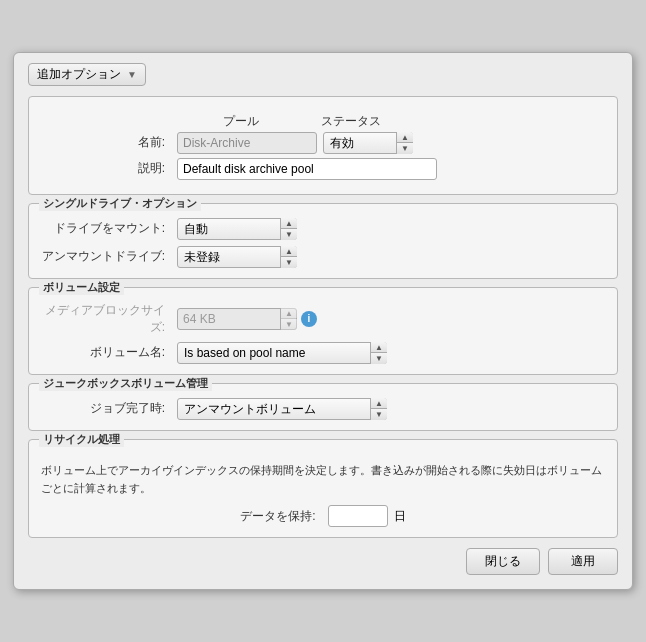 This screenshot has width=646, height=642. I want to click on apply-button: 適用, so click(583, 562).